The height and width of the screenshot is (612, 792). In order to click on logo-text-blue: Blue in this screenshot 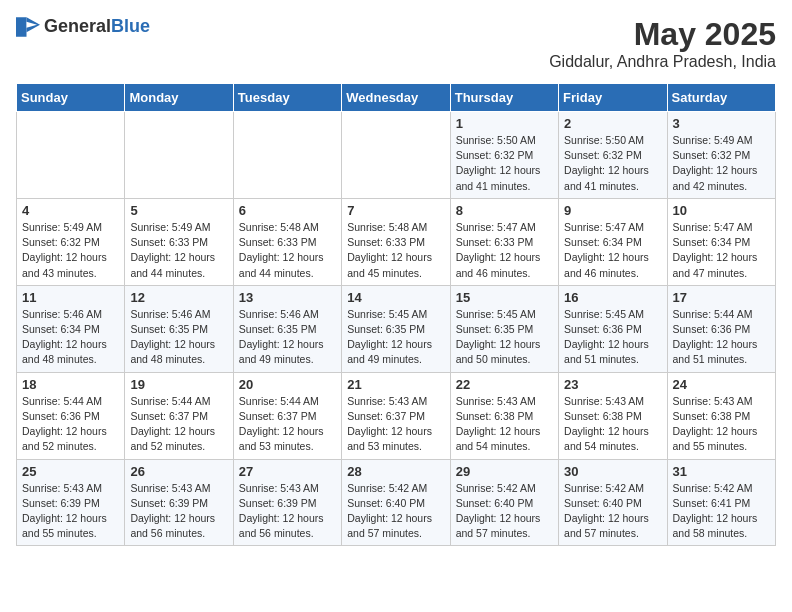, I will do `click(130, 26)`.